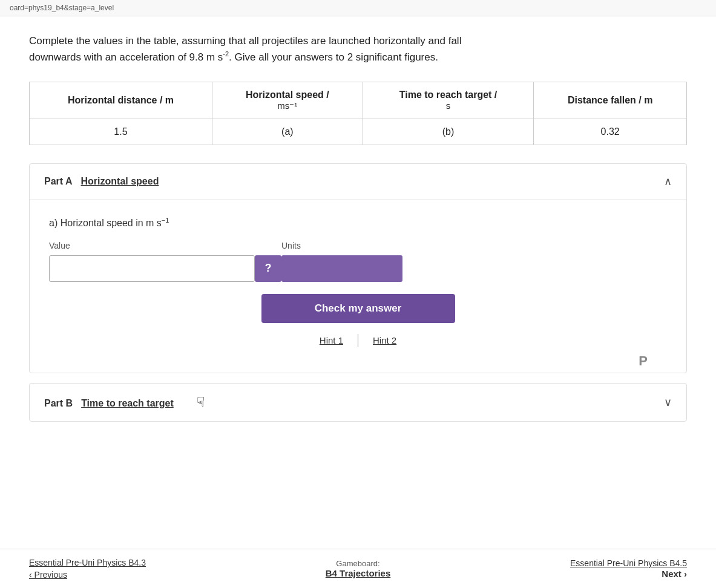  Describe the element at coordinates (226, 54) in the screenshot. I see `intro-exponent: -2` at that location.